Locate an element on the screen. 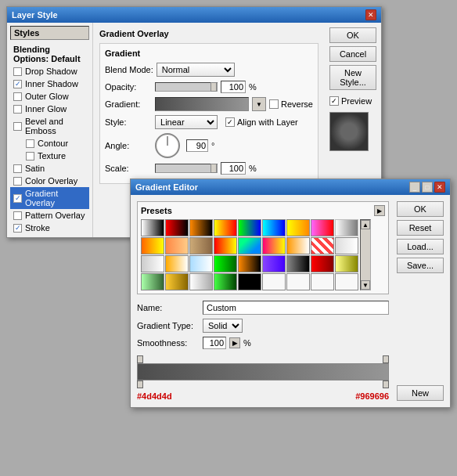 This screenshot has width=457, height=476. scale-value is located at coordinates (233, 168).